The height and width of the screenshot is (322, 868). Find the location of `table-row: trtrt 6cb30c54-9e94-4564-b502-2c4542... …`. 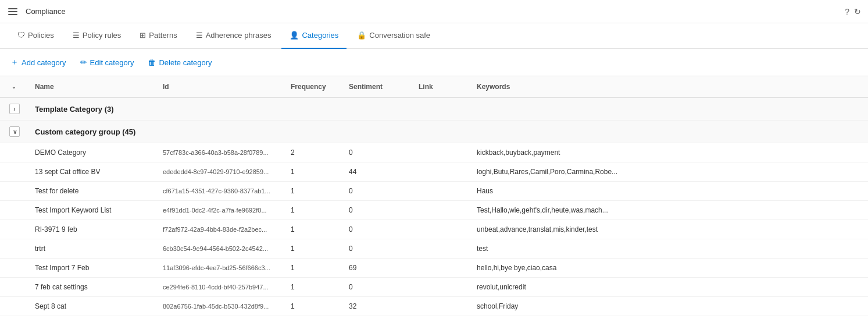

table-row: trtrt 6cb30c54-9e94-4564-b502-2c4542... … is located at coordinates (434, 249).